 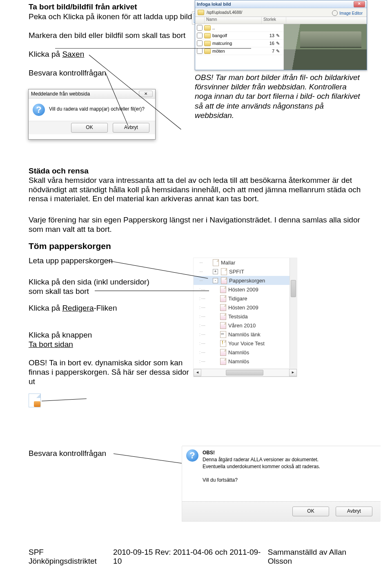 What do you see at coordinates (245, 343) in the screenshot?
I see `tree-item: : ·····Your Voice Test` at bounding box center [245, 343].